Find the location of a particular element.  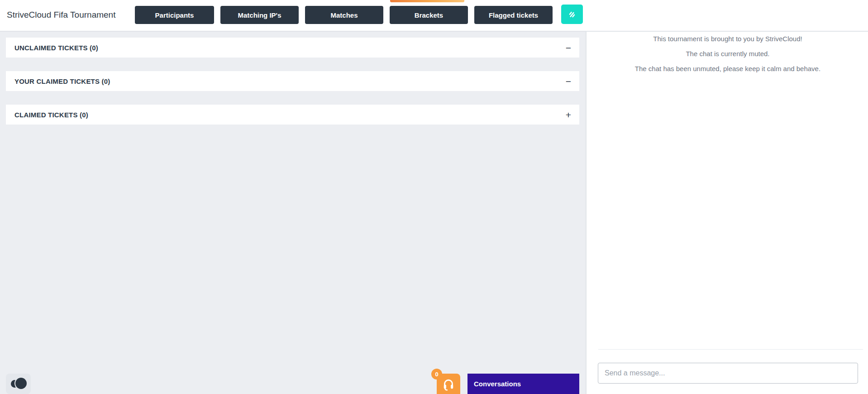

conversations-label: Conversations is located at coordinates (497, 384).